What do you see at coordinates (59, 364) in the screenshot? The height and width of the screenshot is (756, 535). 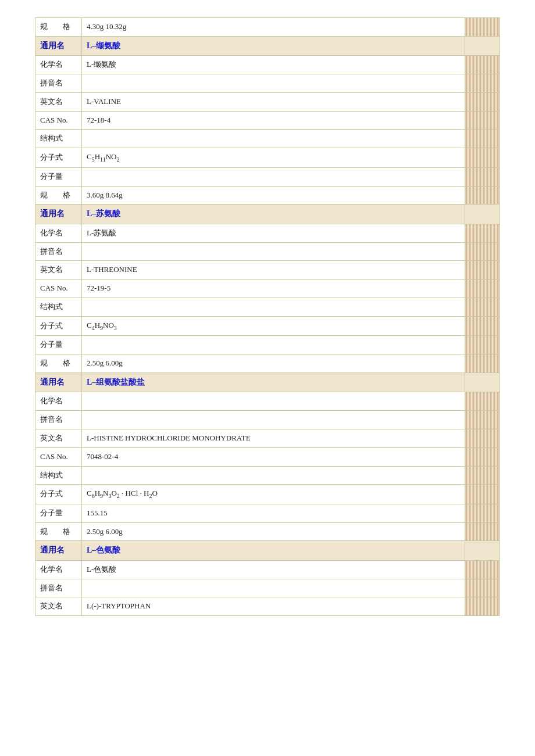 I see `threonine-spec-label: 规 格` at bounding box center [59, 364].